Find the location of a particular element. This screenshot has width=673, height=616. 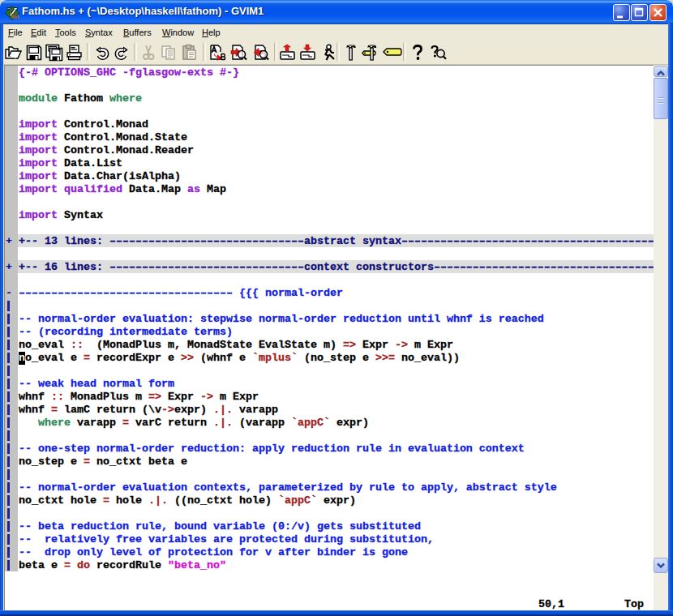

svg-text: im is located at coordinates (15, 16).